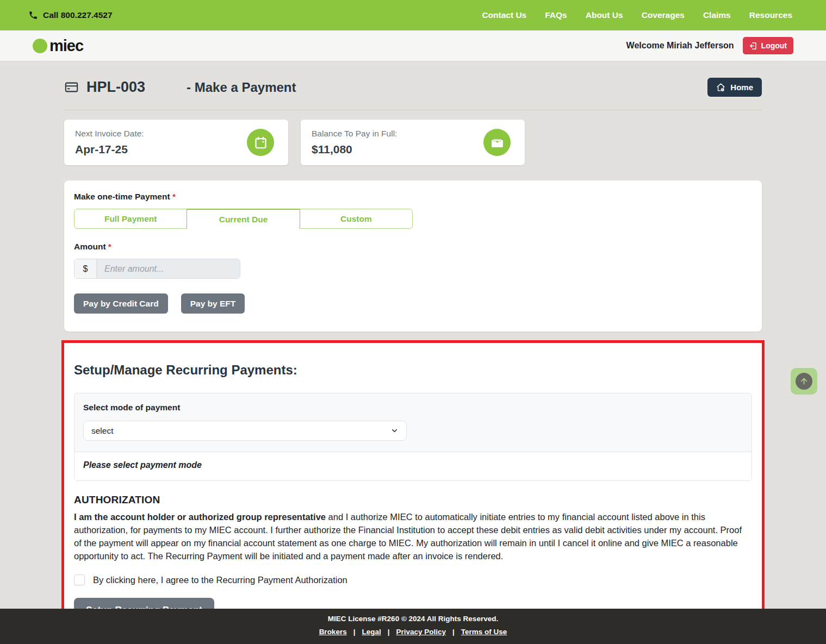 The width and height of the screenshot is (826, 644). What do you see at coordinates (395, 430) in the screenshot?
I see `chevron-down-icon` at bounding box center [395, 430].